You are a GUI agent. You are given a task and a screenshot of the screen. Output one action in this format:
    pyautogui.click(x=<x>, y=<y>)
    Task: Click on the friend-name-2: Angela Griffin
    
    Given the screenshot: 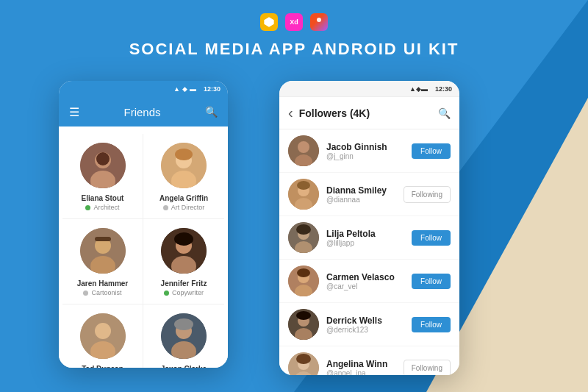 What is the action you would take?
    pyautogui.click(x=184, y=199)
    